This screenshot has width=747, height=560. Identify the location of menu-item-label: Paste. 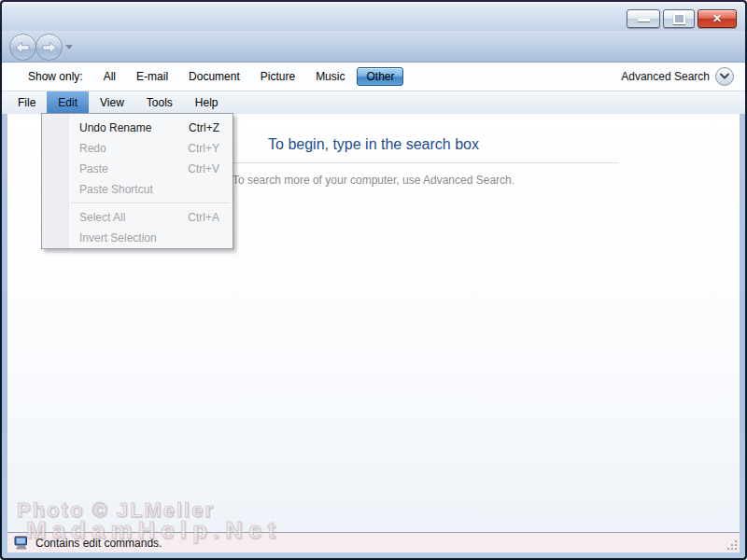
(93, 169).